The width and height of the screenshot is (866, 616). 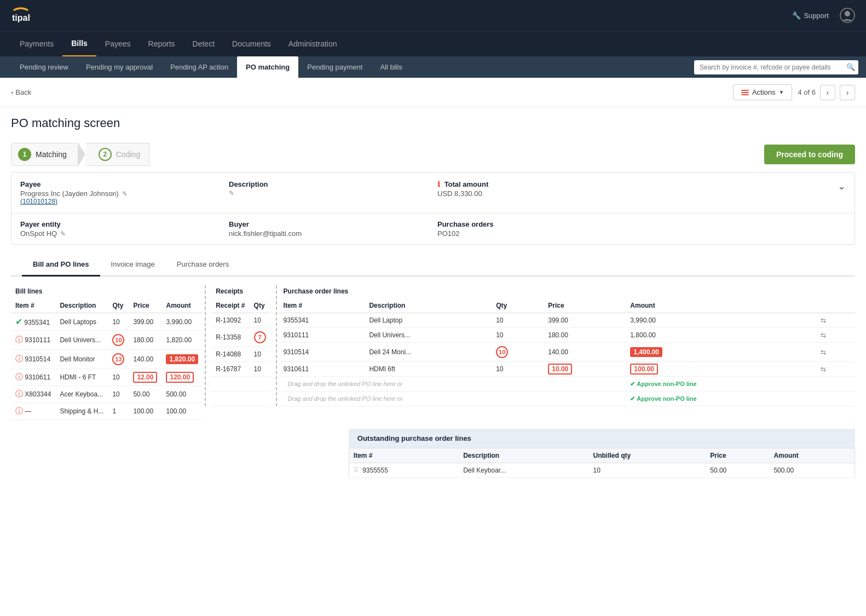 What do you see at coordinates (203, 265) in the screenshot?
I see `tab-purchase-orders: Purchase orders` at bounding box center [203, 265].